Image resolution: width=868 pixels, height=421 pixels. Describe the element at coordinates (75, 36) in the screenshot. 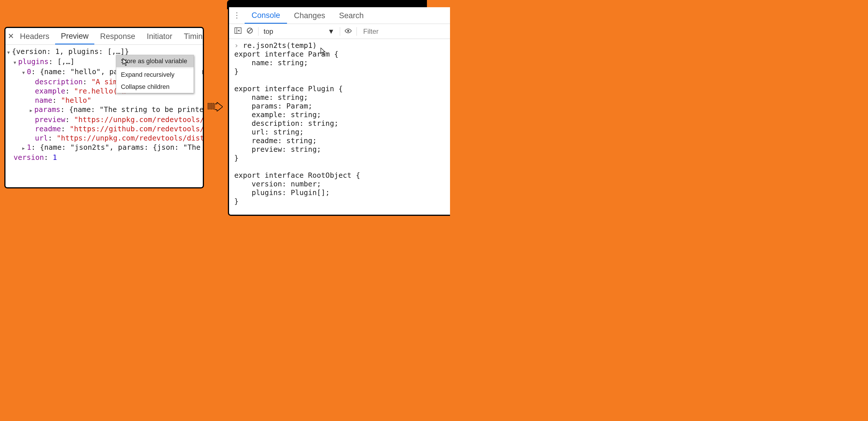

I see `tab-preview: Preview` at that location.